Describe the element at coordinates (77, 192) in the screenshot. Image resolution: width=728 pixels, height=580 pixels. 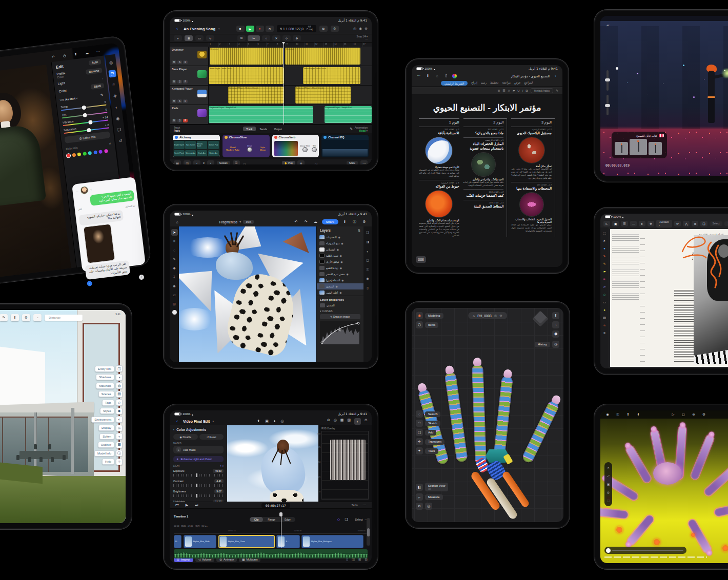
I see `window-controls-icon` at that location.